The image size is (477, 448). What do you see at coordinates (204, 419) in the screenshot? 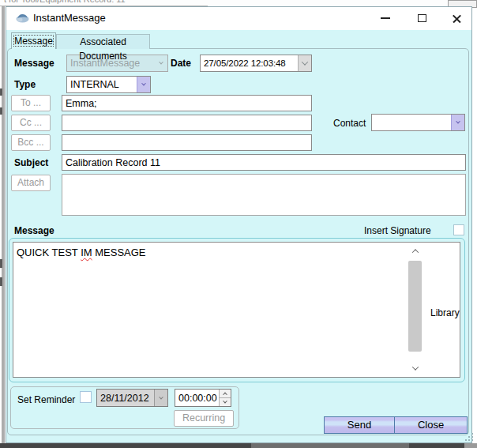
I see `recurring-button: Recurring` at bounding box center [204, 419].